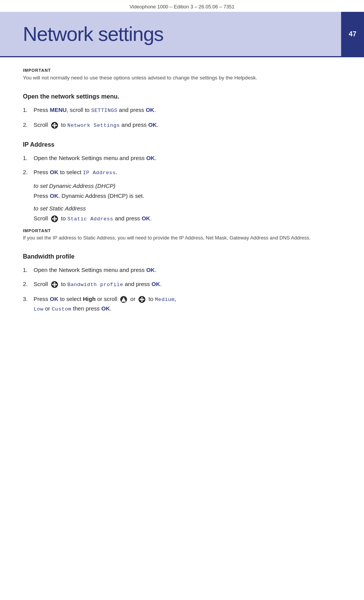 Image resolution: width=364 pixels, height=600 pixels. I want to click on title-background: Network settings, so click(171, 34).